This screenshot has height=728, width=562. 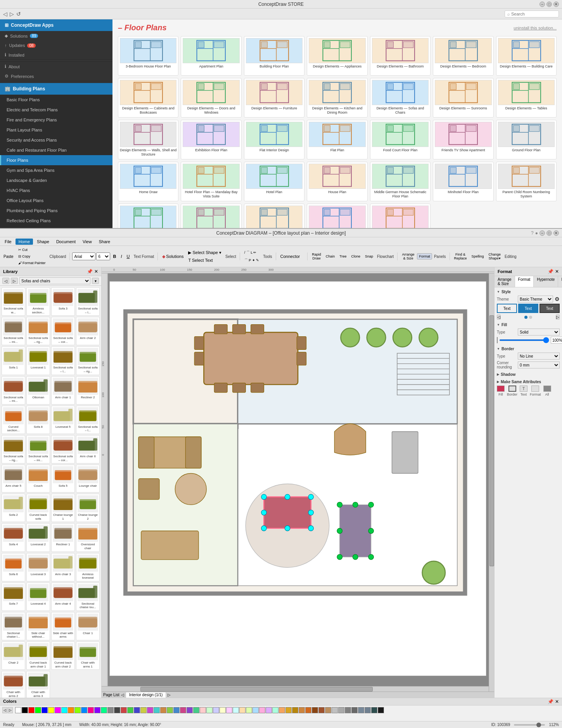 I want to click on make-same-all-btn: All, so click(x=547, y=391).